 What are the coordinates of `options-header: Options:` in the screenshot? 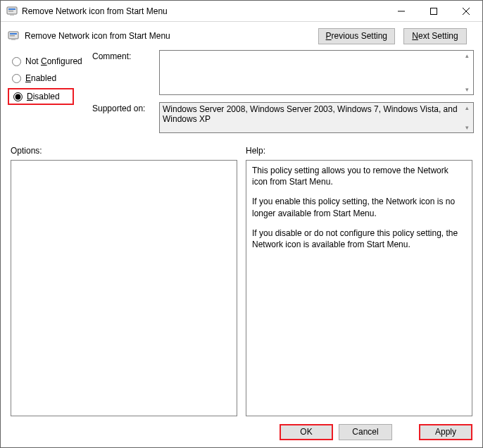 It's located at (124, 151).